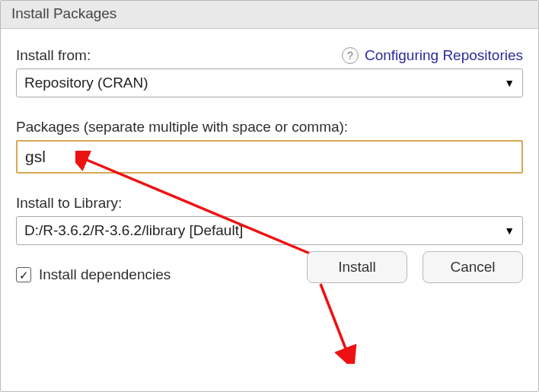 This screenshot has height=392, width=539. I want to click on install-from-label: Install from:, so click(53, 56).